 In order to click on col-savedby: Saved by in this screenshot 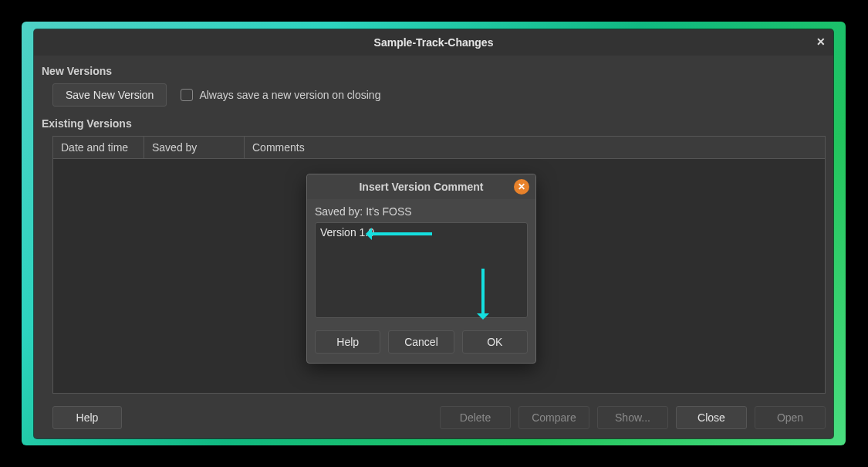, I will do `click(194, 147)`.